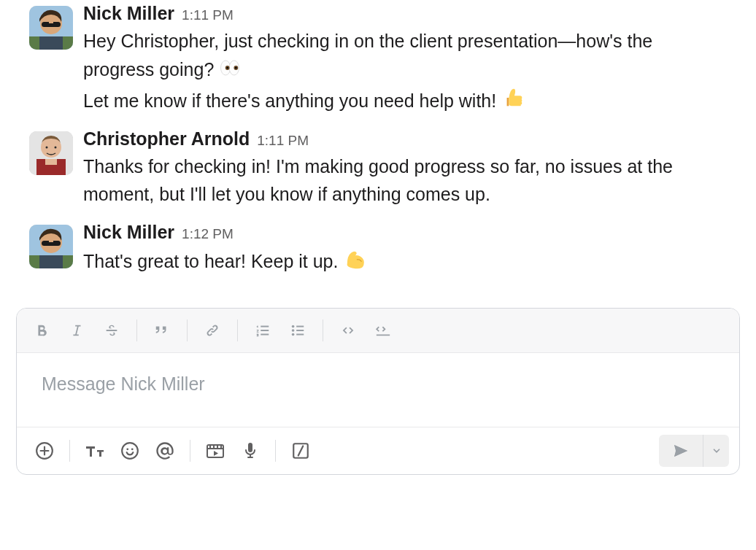  Describe the element at coordinates (368, 55) in the screenshot. I see `message-text: Hey Christopher, just checking in on the…` at that location.